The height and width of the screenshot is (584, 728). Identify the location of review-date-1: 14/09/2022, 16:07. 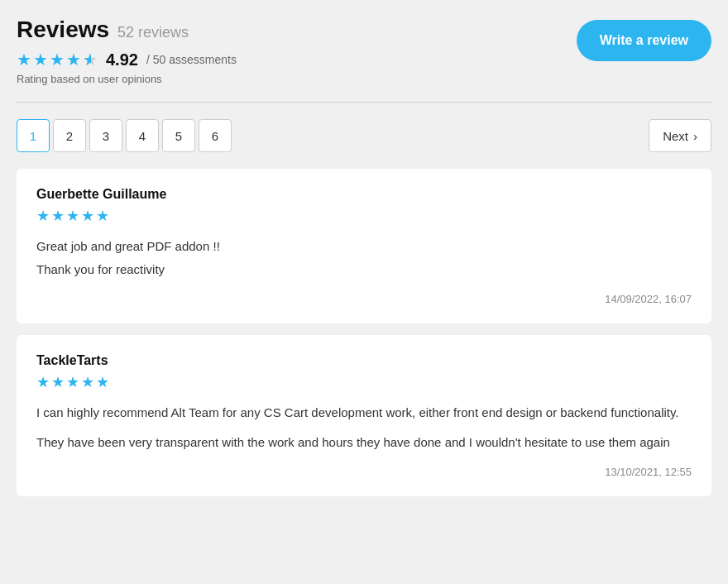
(649, 299).